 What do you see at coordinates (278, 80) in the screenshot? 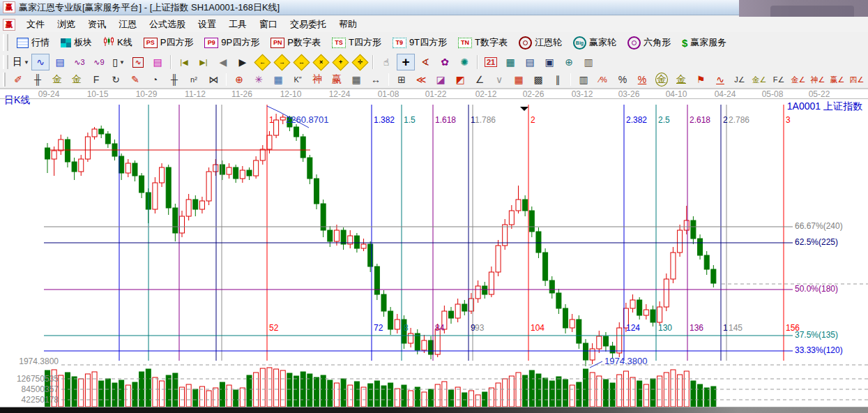
I see `grid-target-button: ▦` at bounding box center [278, 80].